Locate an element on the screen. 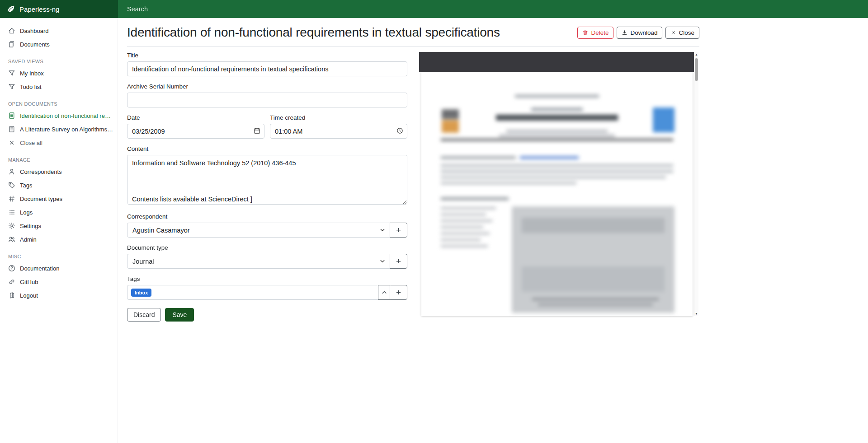  save-button: Save is located at coordinates (179, 315).